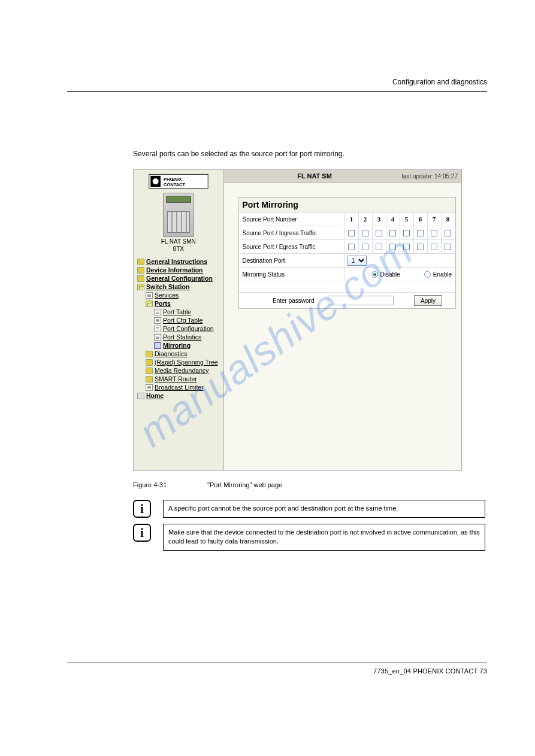 The image size is (535, 756). What do you see at coordinates (448, 219) in the screenshot?
I see `port-header: 8` at bounding box center [448, 219].